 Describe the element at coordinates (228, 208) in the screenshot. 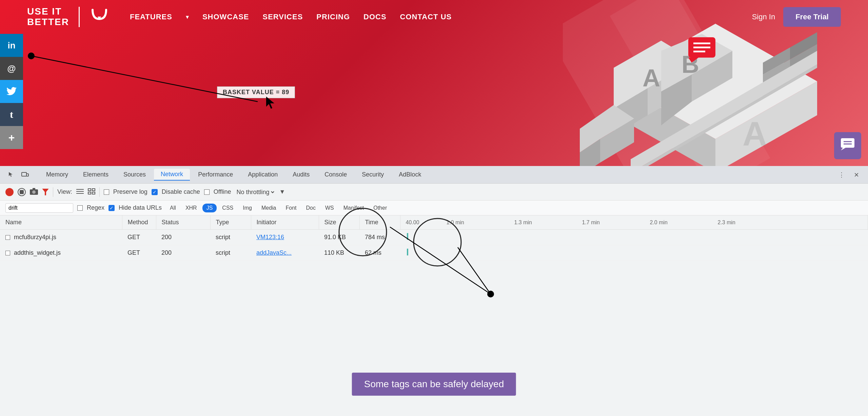

I see `filter-css: CSS` at that location.